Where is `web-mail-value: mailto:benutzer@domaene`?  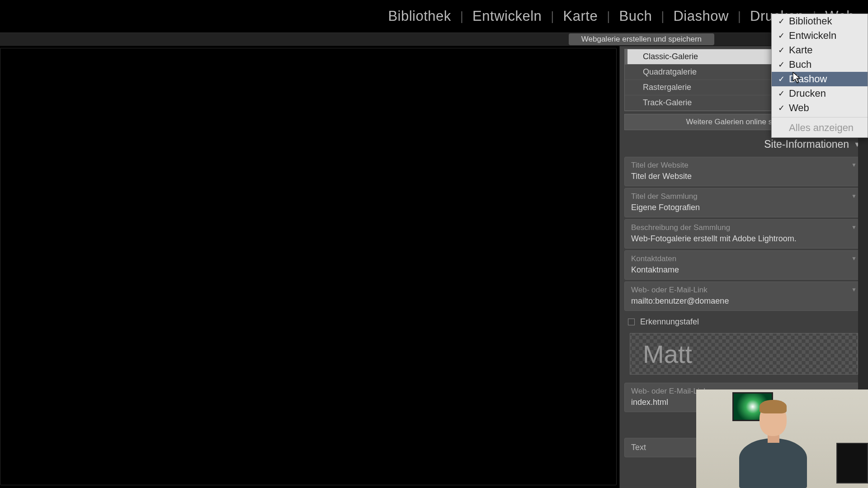
web-mail-value: mailto:benutzer@domaene is located at coordinates (744, 301).